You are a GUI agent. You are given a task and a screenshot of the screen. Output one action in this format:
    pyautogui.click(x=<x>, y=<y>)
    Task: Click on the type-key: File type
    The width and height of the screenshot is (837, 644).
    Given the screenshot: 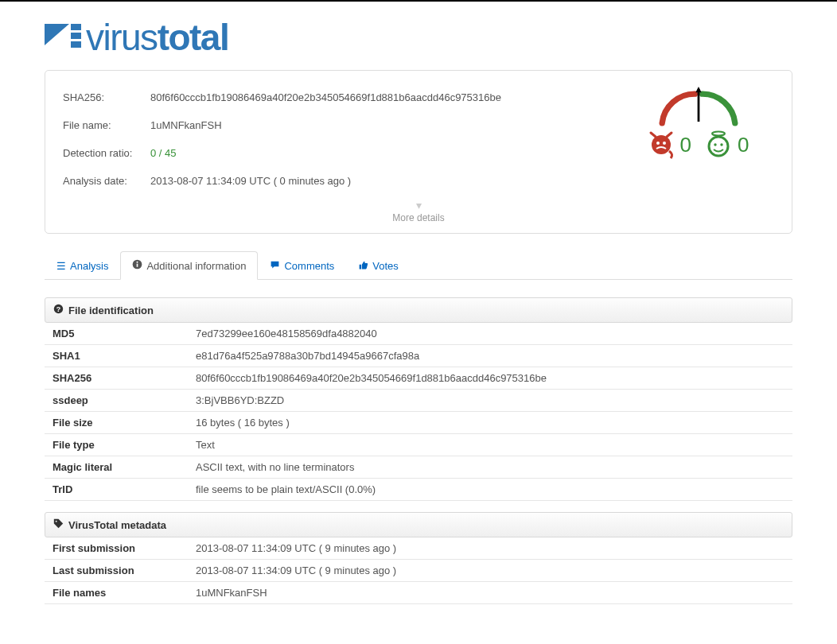 What is the action you would take?
    pyautogui.click(x=116, y=445)
    